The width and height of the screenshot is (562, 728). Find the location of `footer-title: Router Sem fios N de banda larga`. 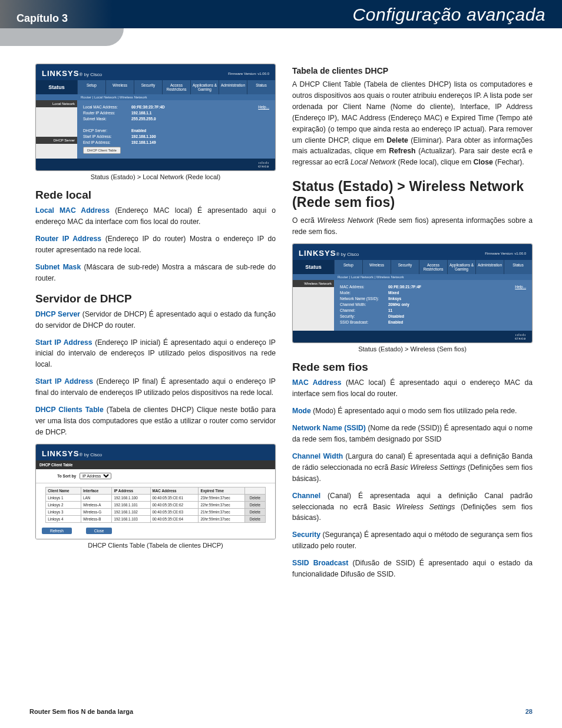

footer-title: Router Sem fios N de banda larga is located at coordinates (81, 711).